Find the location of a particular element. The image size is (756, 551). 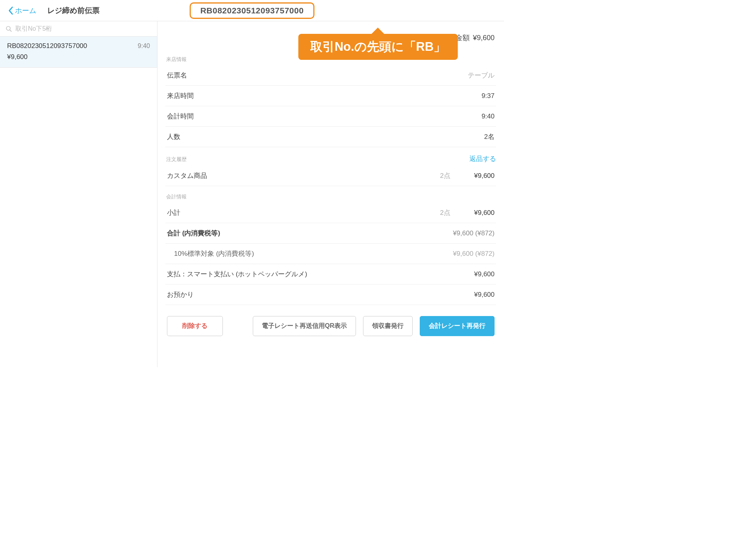

back-label: ホーム is located at coordinates (26, 11).